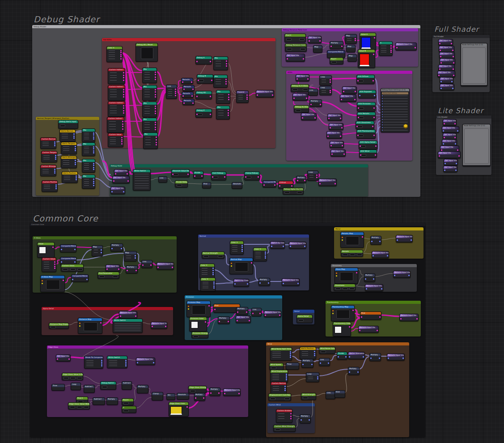 The image size is (504, 443). What do you see at coordinates (48, 143) in the screenshot?
I see `node: Custom Normal` at bounding box center [48, 143].